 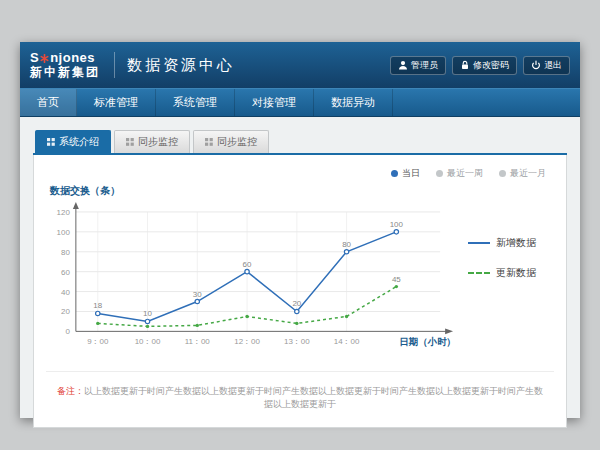 I want to click on company-name: 新中新集团, so click(x=65, y=73).